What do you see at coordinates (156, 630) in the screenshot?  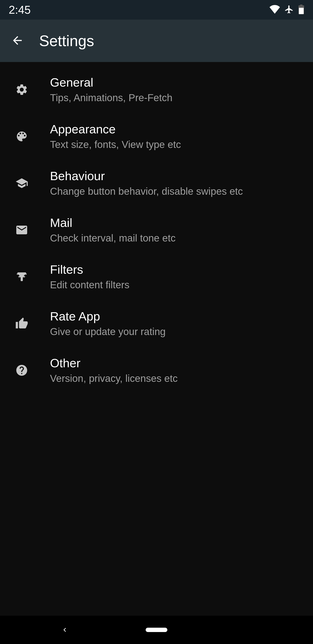 I see `nav-home-button` at bounding box center [156, 630].